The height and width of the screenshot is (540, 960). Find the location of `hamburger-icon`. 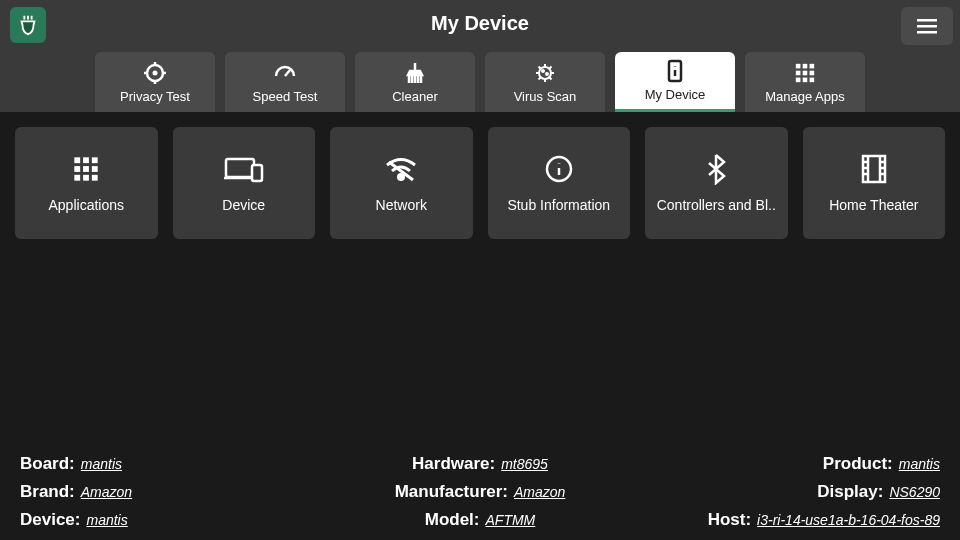

hamburger-icon is located at coordinates (927, 26).